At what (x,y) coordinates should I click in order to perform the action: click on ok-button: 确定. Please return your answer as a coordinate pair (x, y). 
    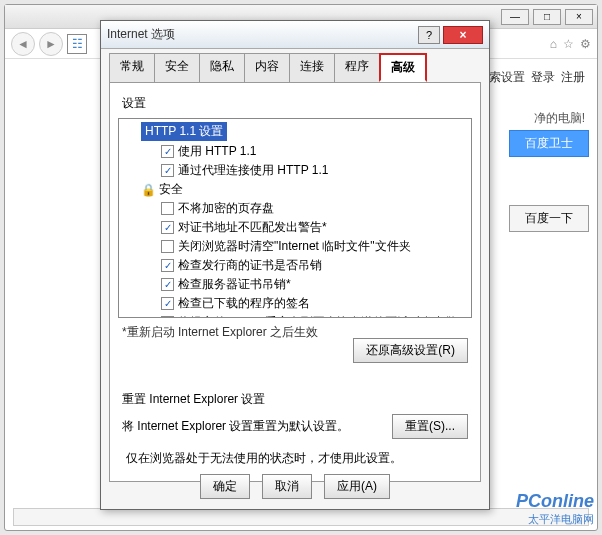
    Looking at the image, I should click on (225, 486).